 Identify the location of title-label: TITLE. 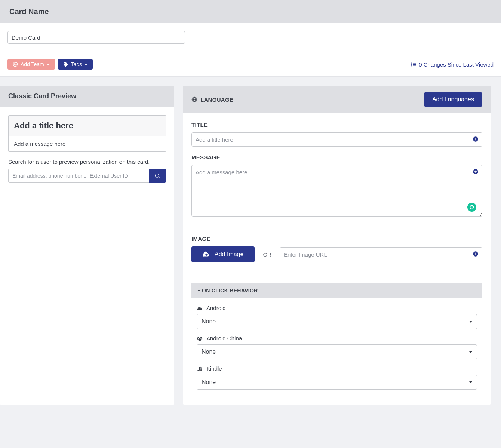
(337, 125).